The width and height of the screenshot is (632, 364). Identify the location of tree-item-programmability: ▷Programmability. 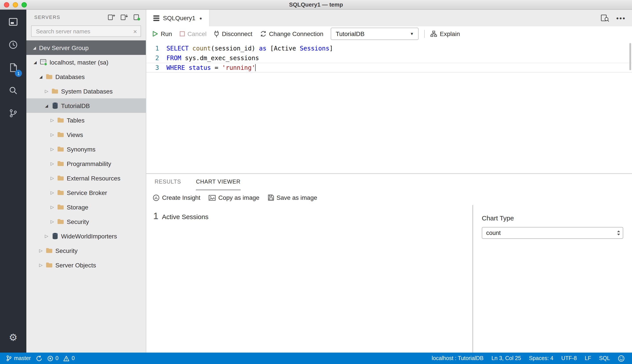
(86, 164).